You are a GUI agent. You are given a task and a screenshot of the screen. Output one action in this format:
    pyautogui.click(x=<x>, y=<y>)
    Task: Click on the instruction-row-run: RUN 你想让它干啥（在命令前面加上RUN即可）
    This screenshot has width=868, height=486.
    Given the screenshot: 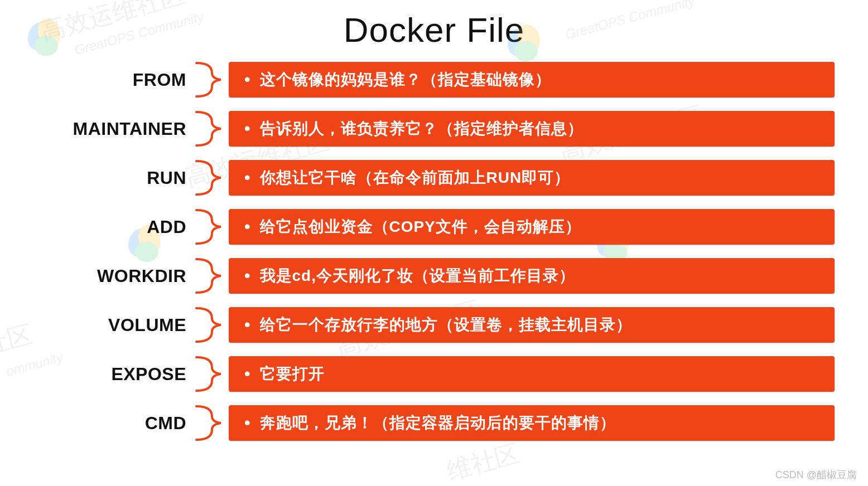 What is the action you would take?
    pyautogui.click(x=434, y=178)
    